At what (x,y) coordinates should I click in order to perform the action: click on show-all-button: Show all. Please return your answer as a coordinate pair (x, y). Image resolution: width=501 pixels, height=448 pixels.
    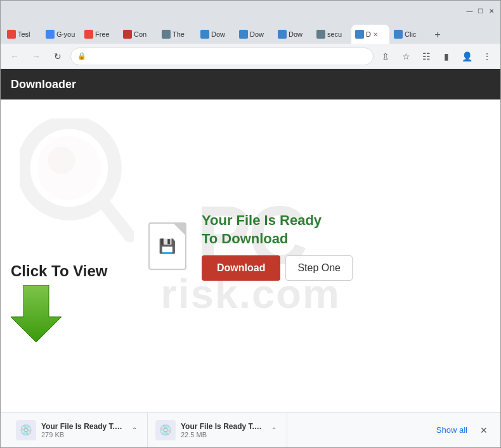
    Looking at the image, I should click on (452, 430).